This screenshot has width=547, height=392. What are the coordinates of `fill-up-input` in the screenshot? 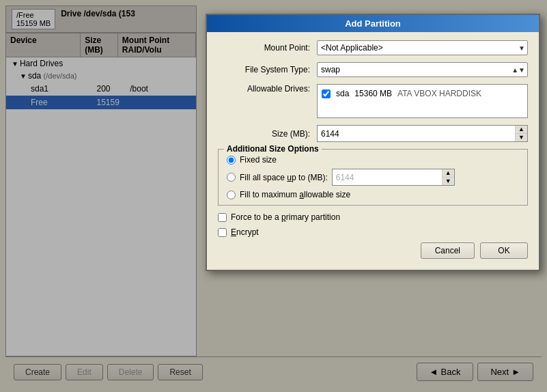 It's located at (387, 178).